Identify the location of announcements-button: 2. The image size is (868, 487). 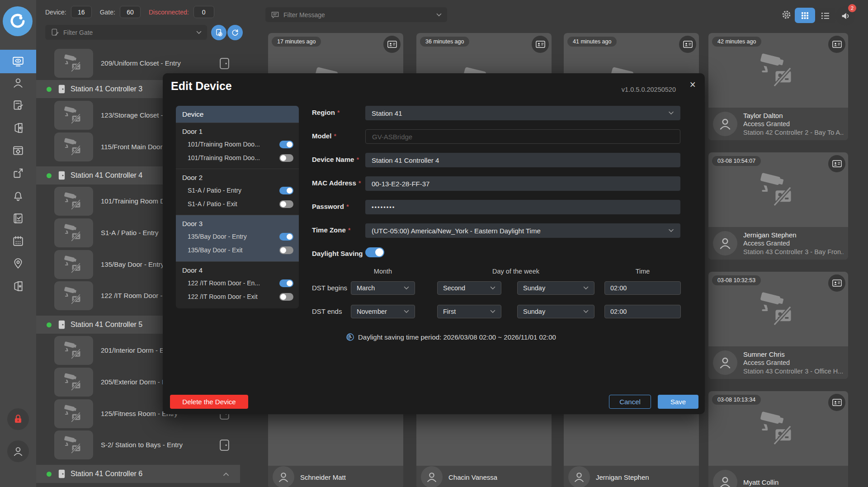
(845, 16).